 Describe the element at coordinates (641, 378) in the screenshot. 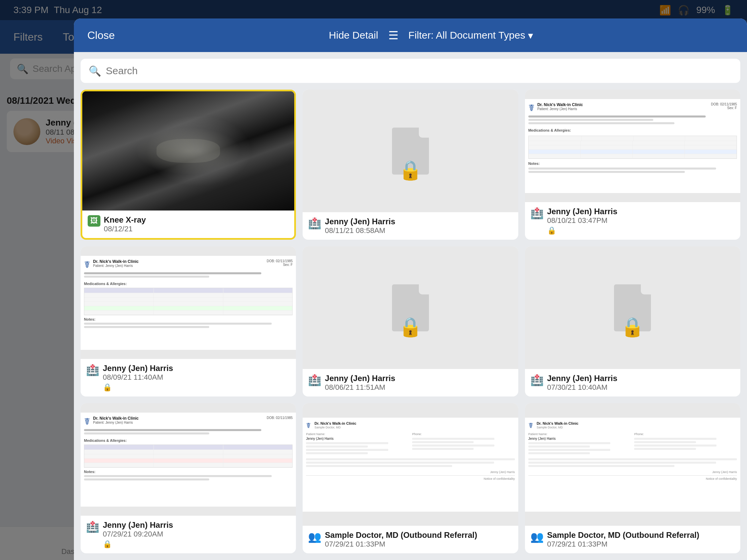

I see `document-name-6: Jenny (Jen) Harris` at that location.